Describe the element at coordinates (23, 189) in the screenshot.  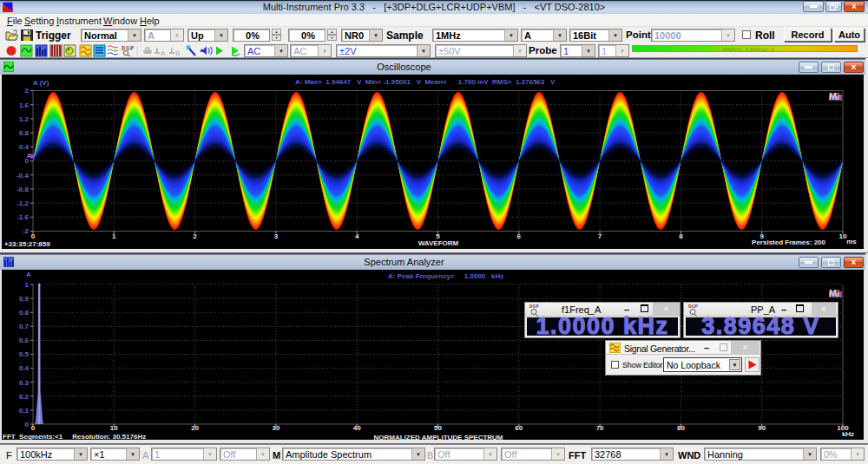
I see `svg-text: -0.8` at that location.